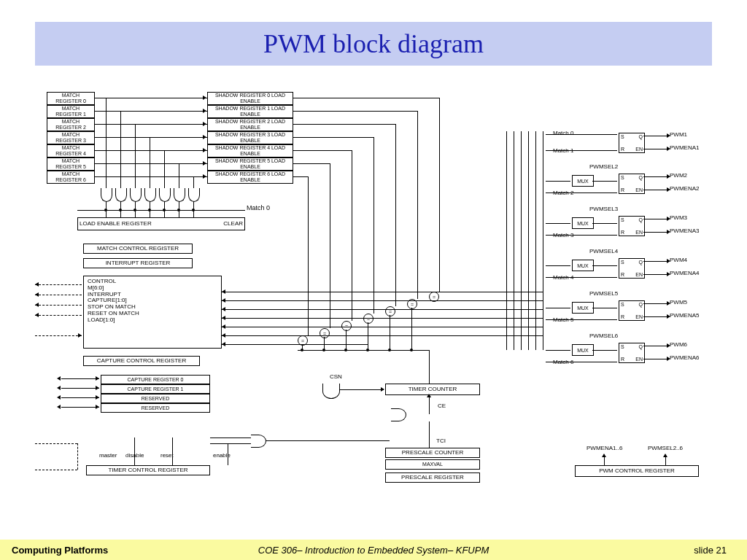  I want to click on interrupt-register: INTERRUPT REGISTER, so click(138, 263).